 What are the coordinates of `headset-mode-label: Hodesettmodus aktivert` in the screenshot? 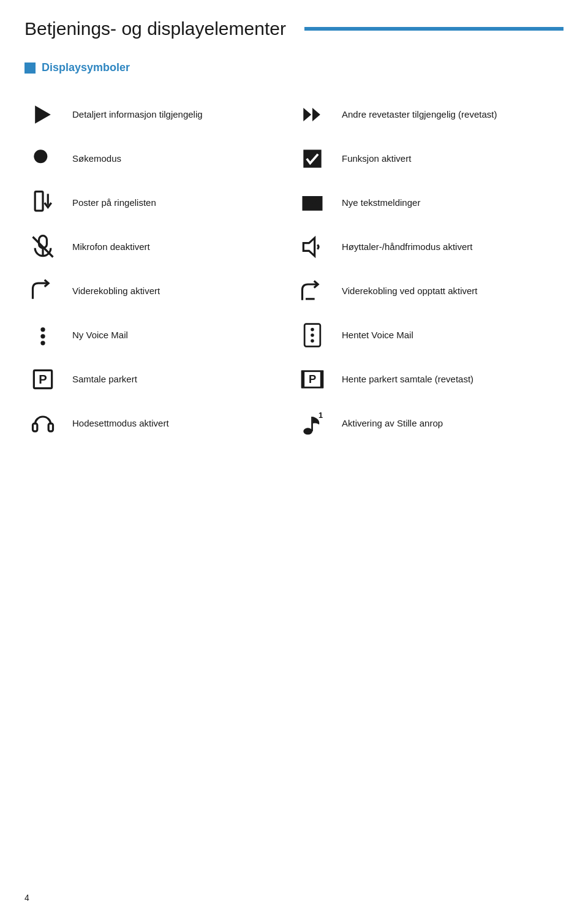 It's located at (121, 423).